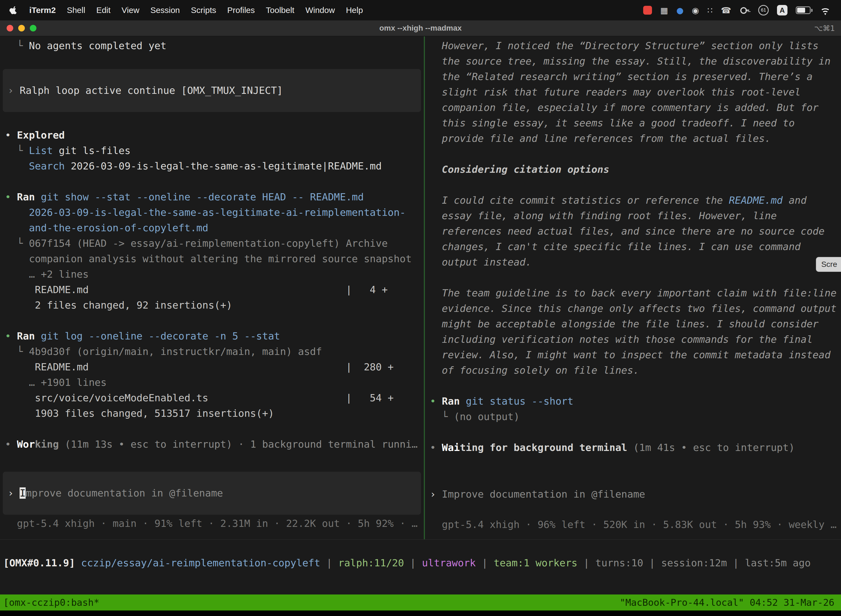 This screenshot has height=616, width=841. What do you see at coordinates (633, 447) in the screenshot?
I see `waiting-status: • Waiting for background terminal (1m 41…` at bounding box center [633, 447].